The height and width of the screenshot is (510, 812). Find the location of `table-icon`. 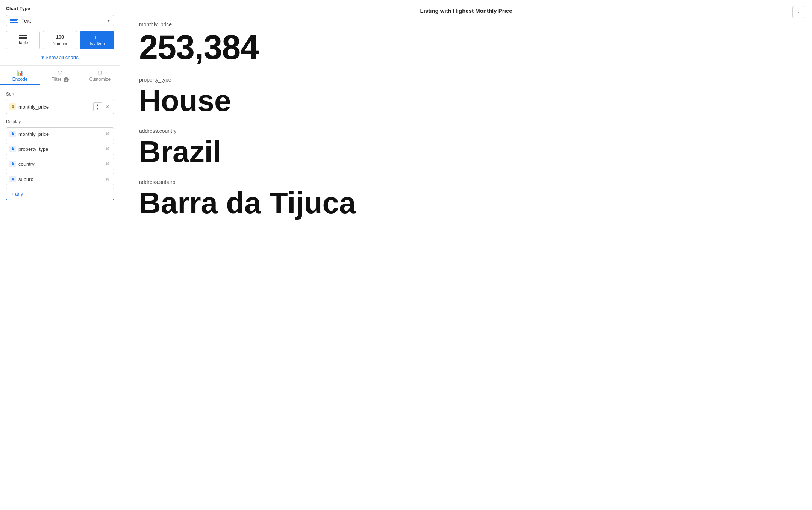

table-icon is located at coordinates (23, 37).